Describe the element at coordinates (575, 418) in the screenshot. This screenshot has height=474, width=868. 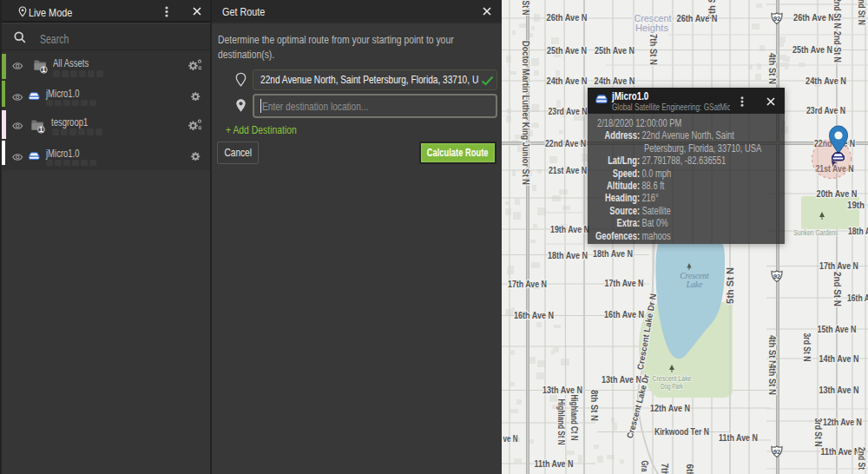
I see `svg-text: Highland Ct N` at that location.